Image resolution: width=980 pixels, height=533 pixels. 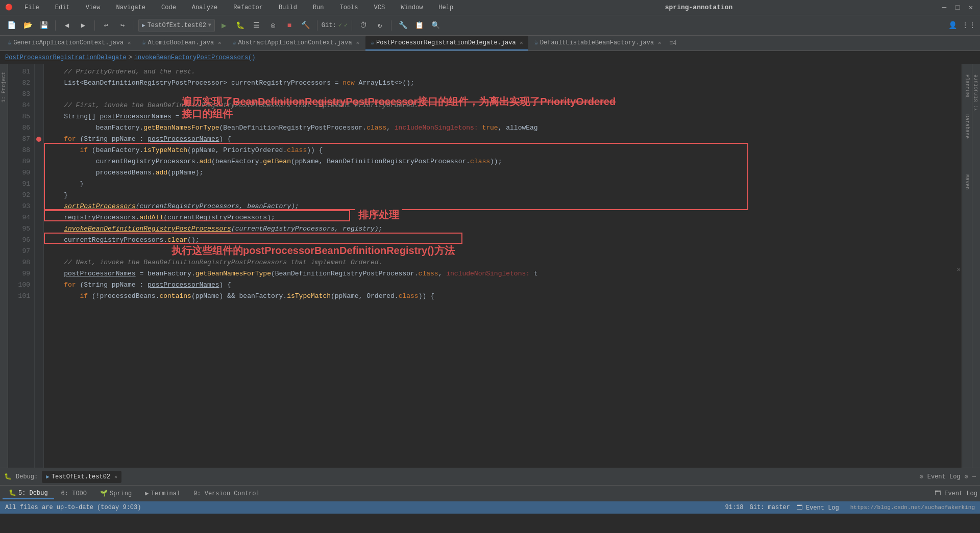 I want to click on tab-todo: 6: TODO, so click(x=74, y=494).